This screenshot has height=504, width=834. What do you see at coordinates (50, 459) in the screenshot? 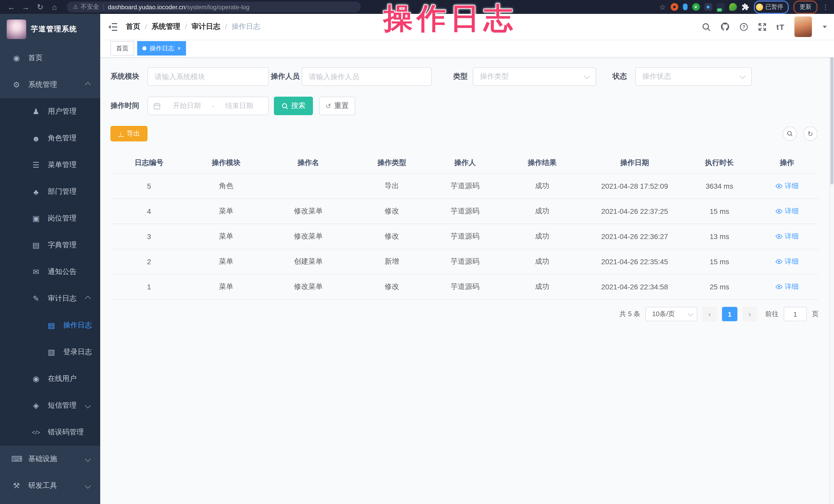
I see `sidebar-item-infrastructure: ⌨ 基础设施` at bounding box center [50, 459].